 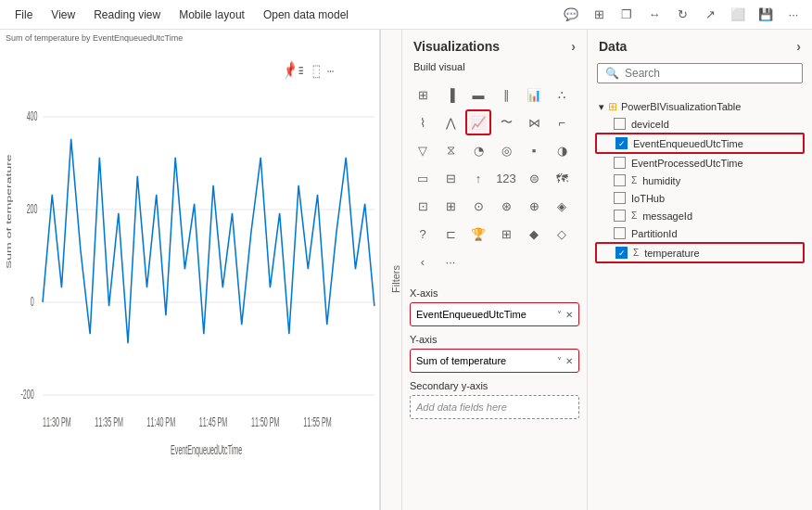 What do you see at coordinates (478, 95) in the screenshot?
I see `stacked-bar-icon: ▬` at bounding box center [478, 95].